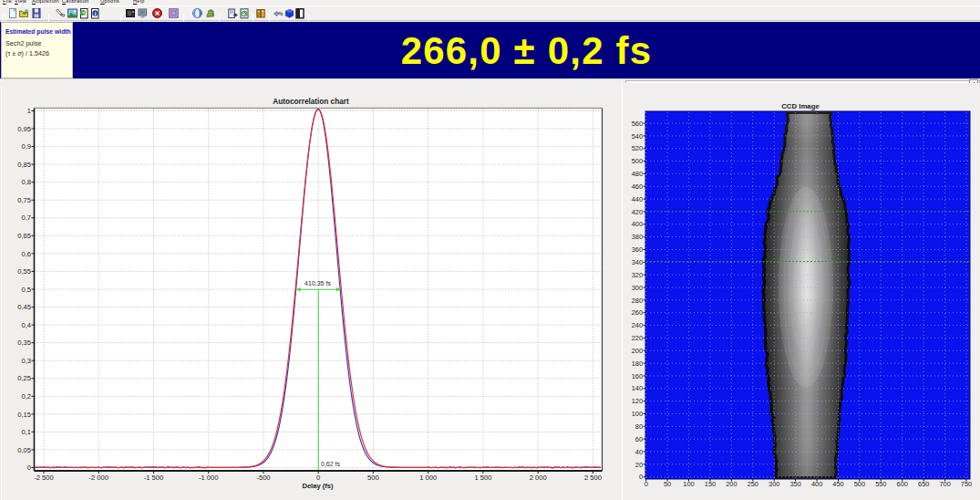 This screenshot has height=500, width=980. I want to click on svg-text: 2 000, so click(538, 478).